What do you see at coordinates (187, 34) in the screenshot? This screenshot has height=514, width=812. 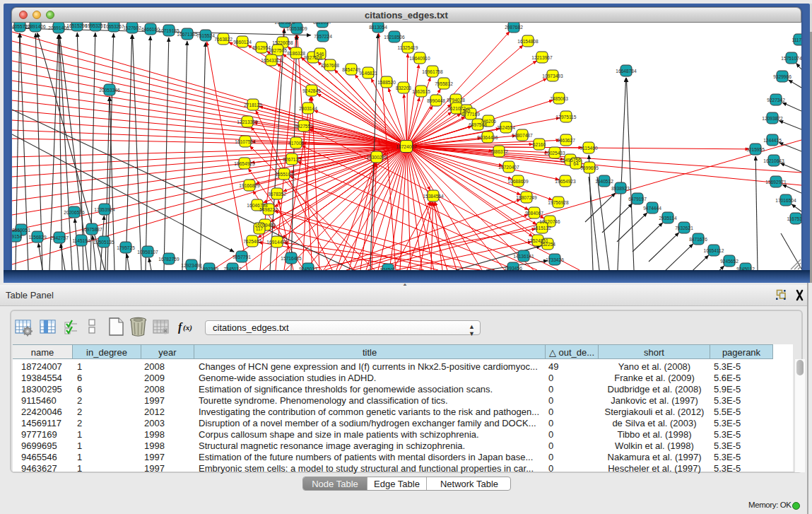 I see `svg-text: 16671385` at bounding box center [187, 34].